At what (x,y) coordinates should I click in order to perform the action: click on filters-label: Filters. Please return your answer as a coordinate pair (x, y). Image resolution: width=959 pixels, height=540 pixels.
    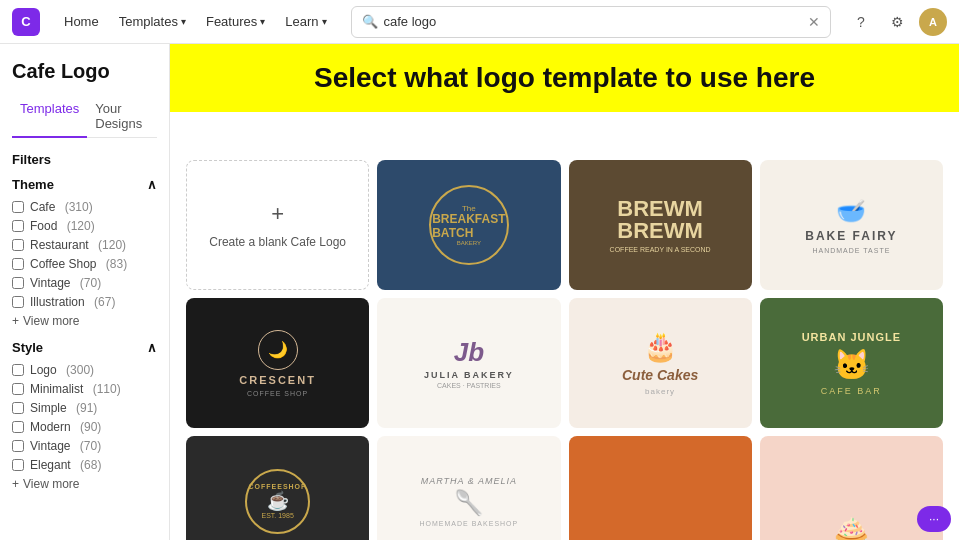
    Looking at the image, I should click on (84, 160).